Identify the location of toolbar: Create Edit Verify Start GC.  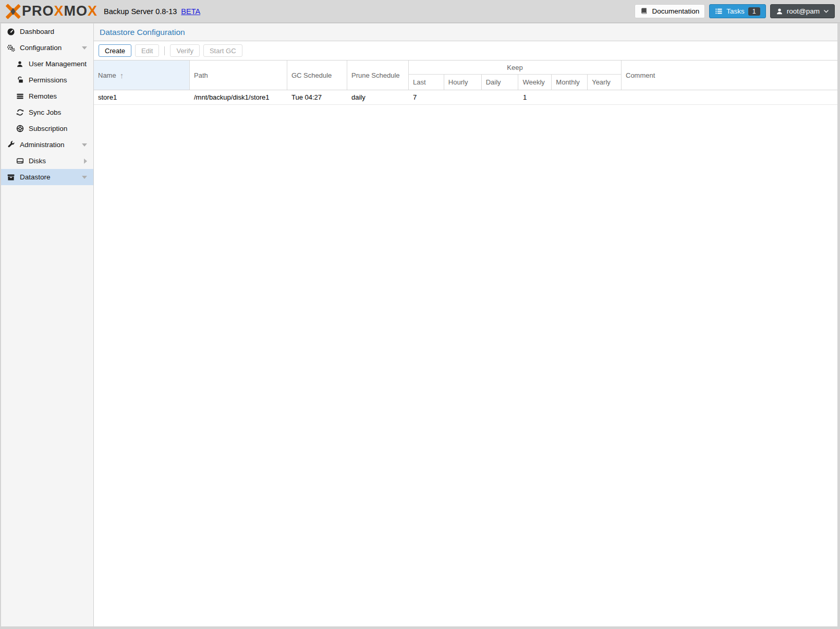
(466, 51).